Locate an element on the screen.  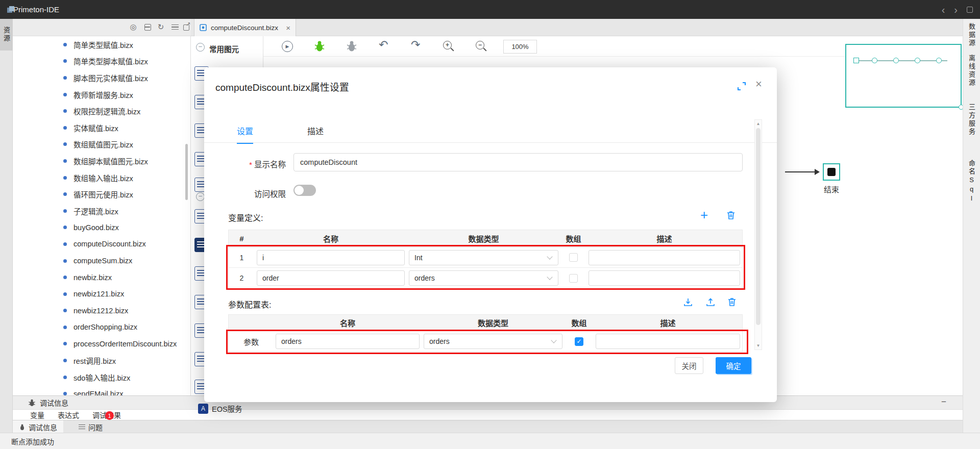
scroll-down-icon: ▼ is located at coordinates (758, 346).